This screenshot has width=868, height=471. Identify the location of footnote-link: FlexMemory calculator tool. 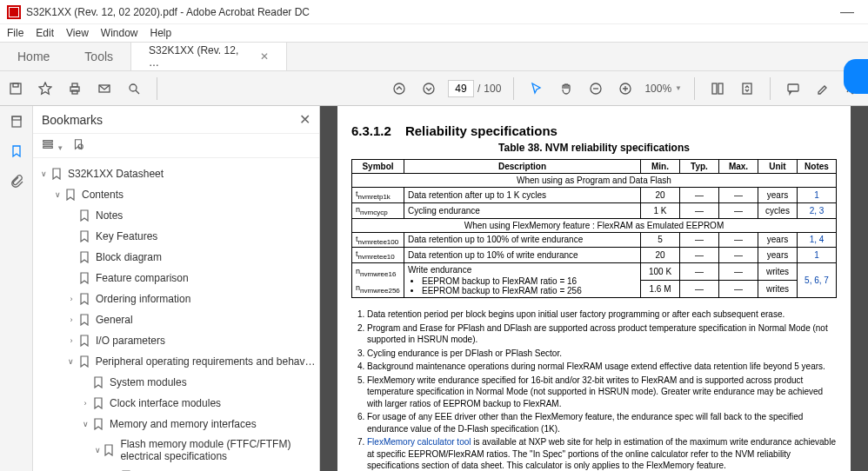
(419, 441).